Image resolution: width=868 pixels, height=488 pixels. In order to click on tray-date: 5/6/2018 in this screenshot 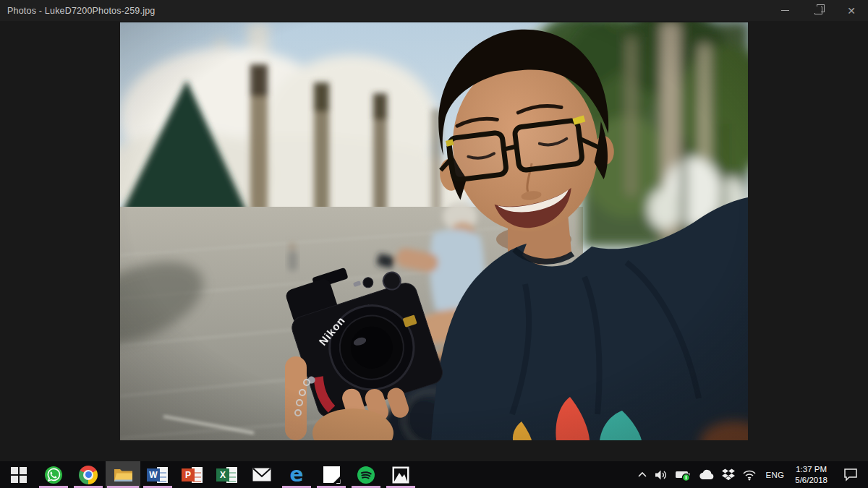, I will do `click(812, 480)`.